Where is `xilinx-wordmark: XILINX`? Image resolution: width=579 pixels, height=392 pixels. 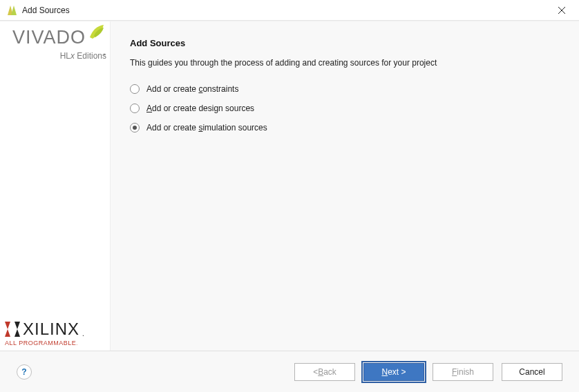 xilinx-wordmark: XILINX is located at coordinates (51, 329).